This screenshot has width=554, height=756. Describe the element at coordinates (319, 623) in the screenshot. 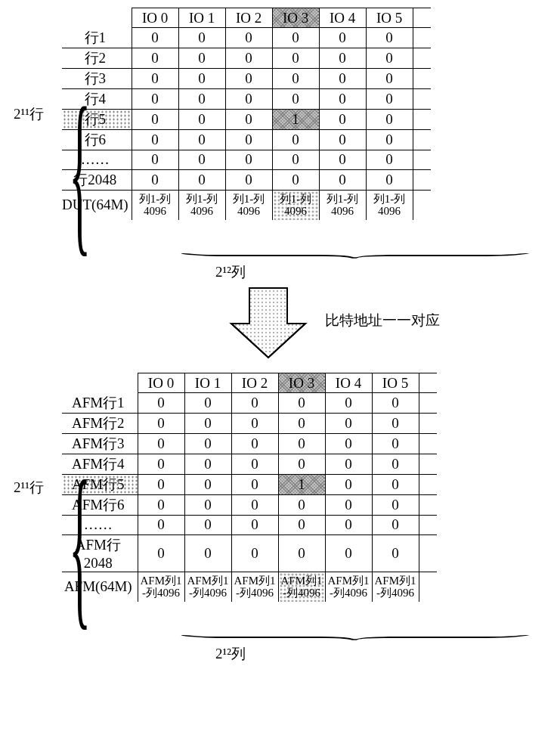

I see `afm-col-brace: ︸` at that location.